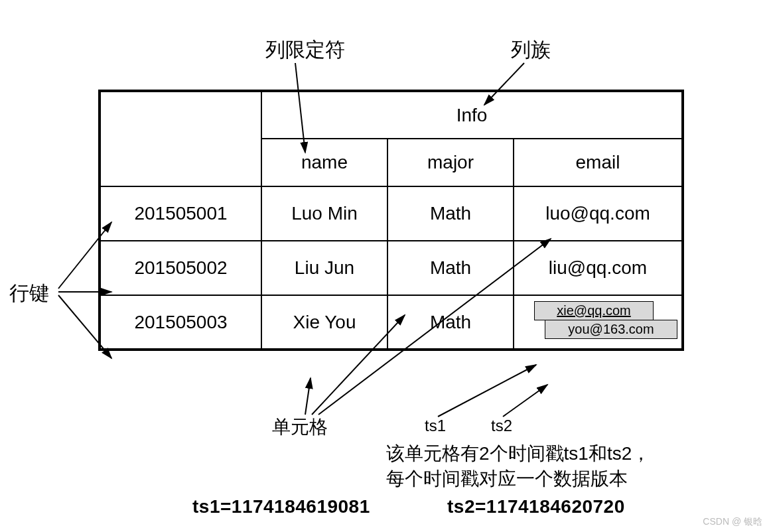 The height and width of the screenshot is (532, 769). What do you see at coordinates (281, 507) in the screenshot?
I see `ts1-value: ts1=1174184619081` at bounding box center [281, 507].